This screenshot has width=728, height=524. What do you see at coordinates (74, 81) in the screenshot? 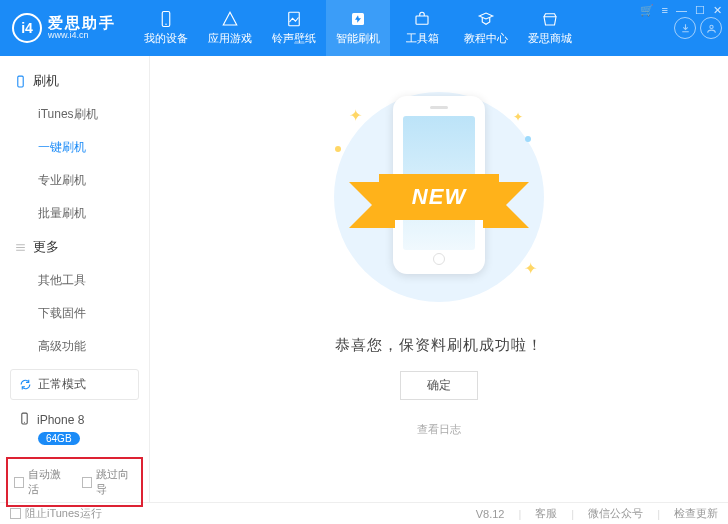
I see `section-flash-title: 刷机` at bounding box center [74, 81].